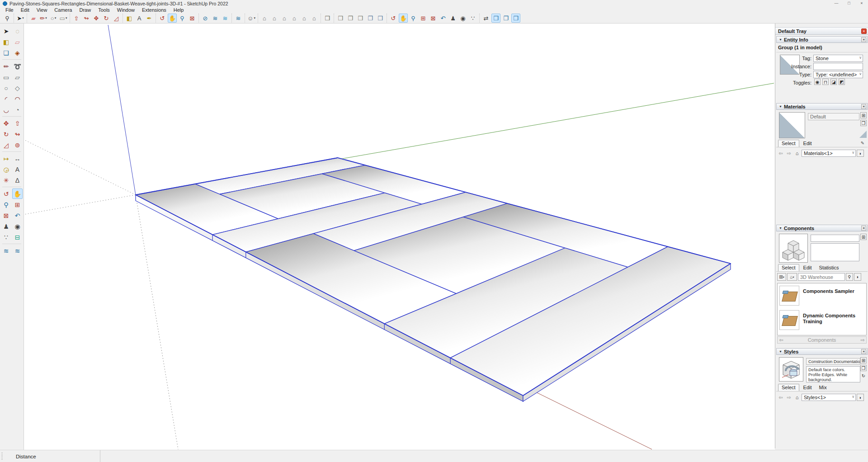 The image size is (868, 462). What do you see at coordinates (821, 277) in the screenshot?
I see `warehouse-search-input` at bounding box center [821, 277].